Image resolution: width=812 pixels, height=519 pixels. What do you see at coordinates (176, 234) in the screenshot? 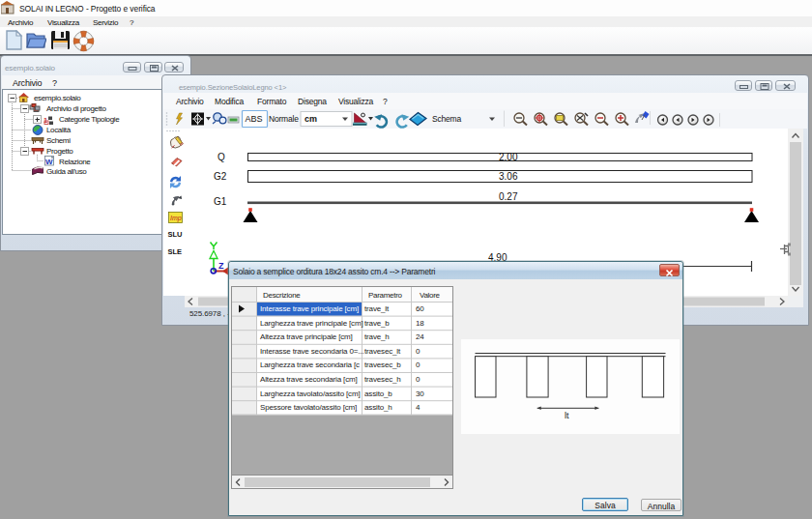
I see `svg-text: SLU` at bounding box center [176, 234].